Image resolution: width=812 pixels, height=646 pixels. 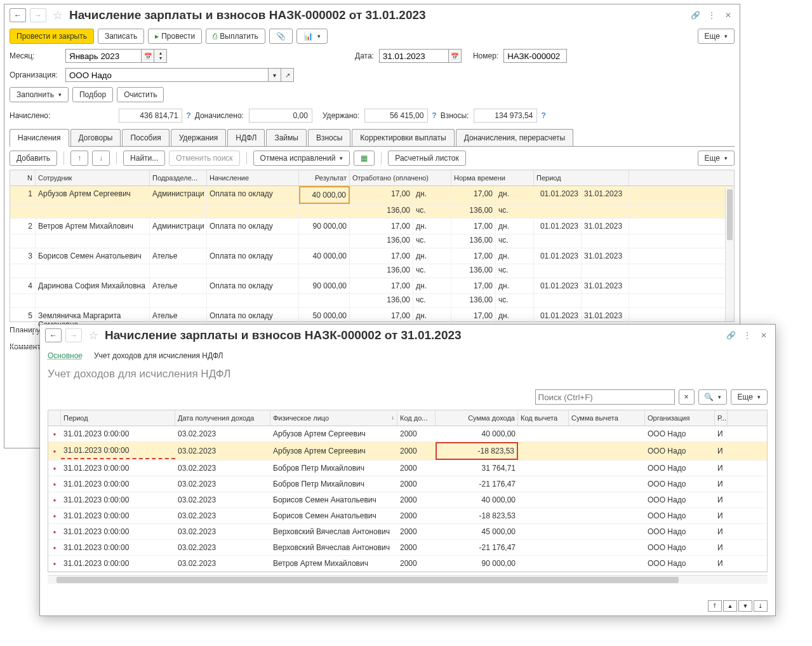 I want to click on more-button-2: Еще, so click(x=749, y=397).